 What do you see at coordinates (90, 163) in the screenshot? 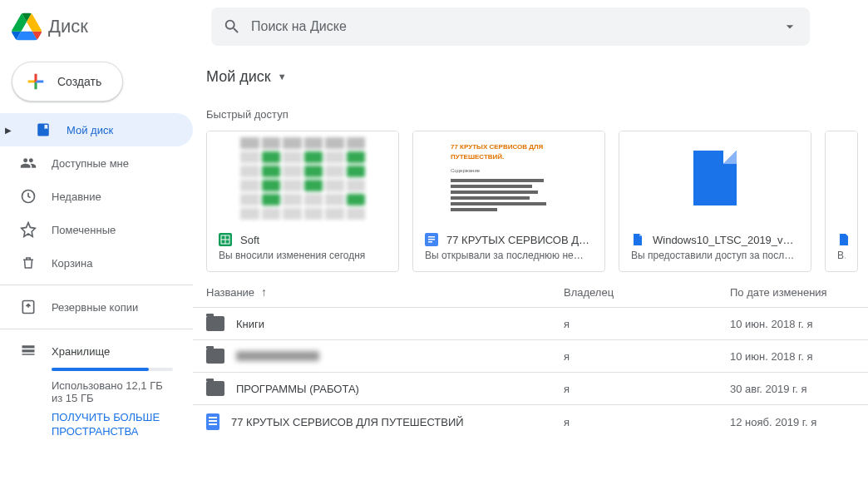
I see `sidebar-item-label: Доступные мне` at bounding box center [90, 163].